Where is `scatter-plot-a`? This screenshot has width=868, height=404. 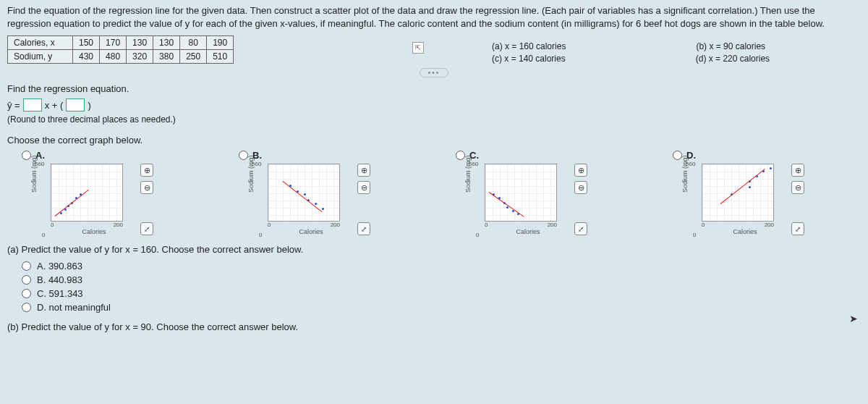
scatter-plot-a is located at coordinates (87, 193).